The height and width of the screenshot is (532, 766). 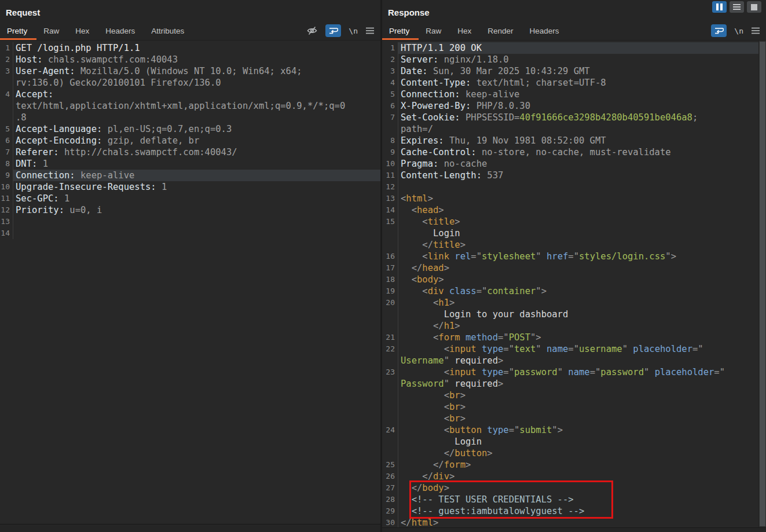 What do you see at coordinates (197, 118) in the screenshot?
I see `code-line-content: .8` at bounding box center [197, 118].